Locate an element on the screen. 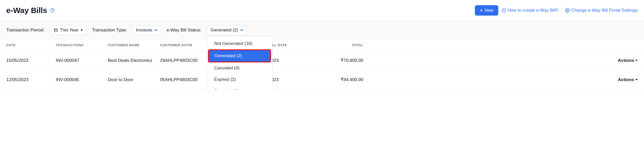 The width and height of the screenshot is (644, 164). plus-icon is located at coordinates (481, 10).